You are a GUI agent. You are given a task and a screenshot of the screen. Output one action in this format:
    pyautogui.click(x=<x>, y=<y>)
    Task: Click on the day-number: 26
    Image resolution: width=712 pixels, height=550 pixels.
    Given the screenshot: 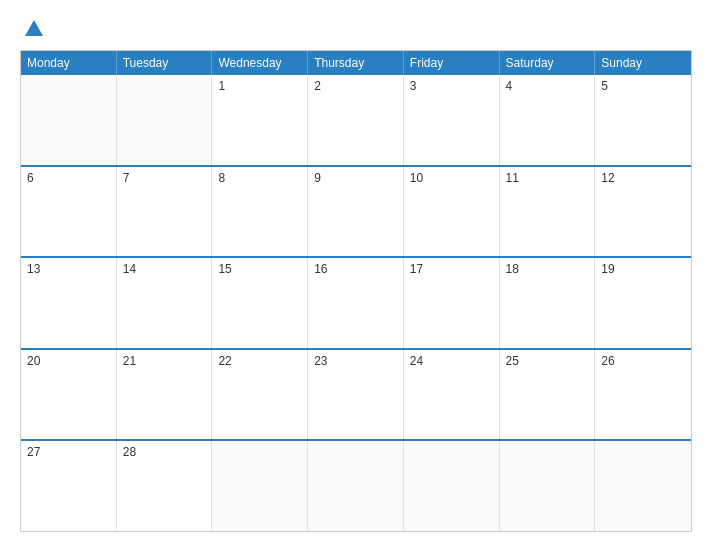 What is the action you would take?
    pyautogui.click(x=608, y=361)
    